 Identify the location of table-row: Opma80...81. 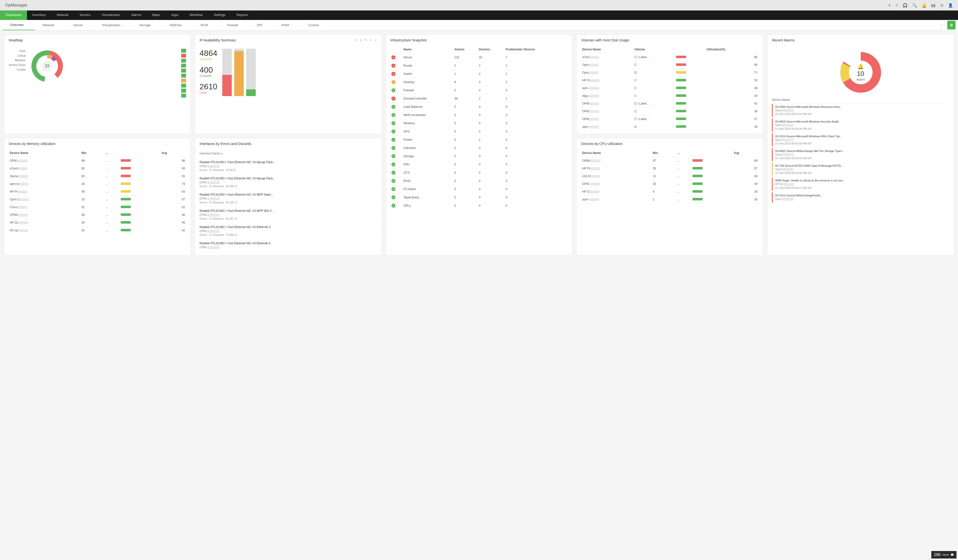
(97, 176).